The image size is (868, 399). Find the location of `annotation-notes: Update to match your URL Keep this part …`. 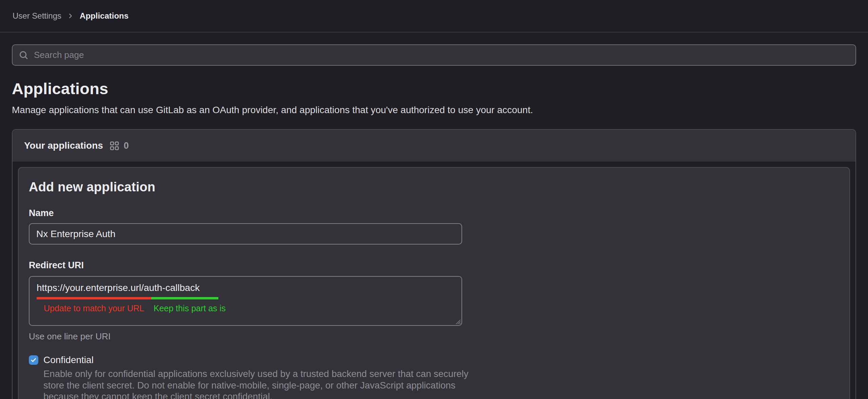

annotation-notes: Update to match your URL Keep this part … is located at coordinates (249, 308).